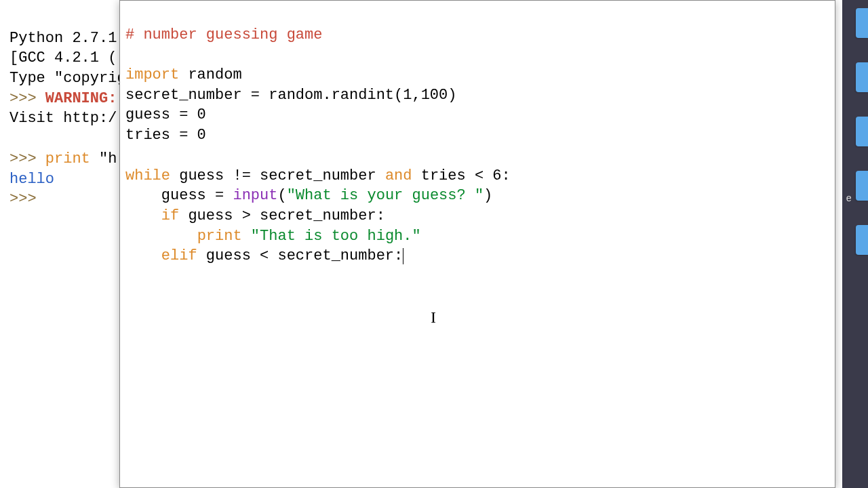 The image size is (868, 488). What do you see at coordinates (165, 115) in the screenshot?
I see `code-line: guess = 0` at bounding box center [165, 115].